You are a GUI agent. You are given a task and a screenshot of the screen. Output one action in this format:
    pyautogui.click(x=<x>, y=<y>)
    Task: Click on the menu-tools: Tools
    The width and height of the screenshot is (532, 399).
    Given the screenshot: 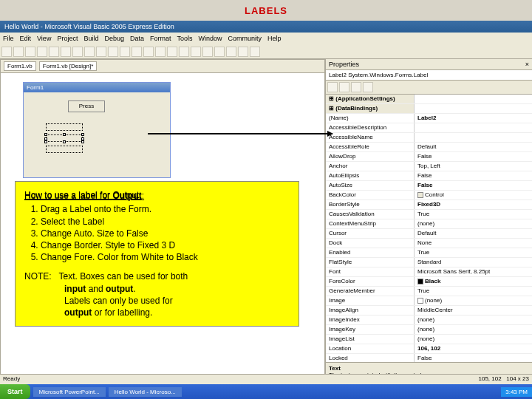 What is the action you would take?
    pyautogui.click(x=185, y=38)
    